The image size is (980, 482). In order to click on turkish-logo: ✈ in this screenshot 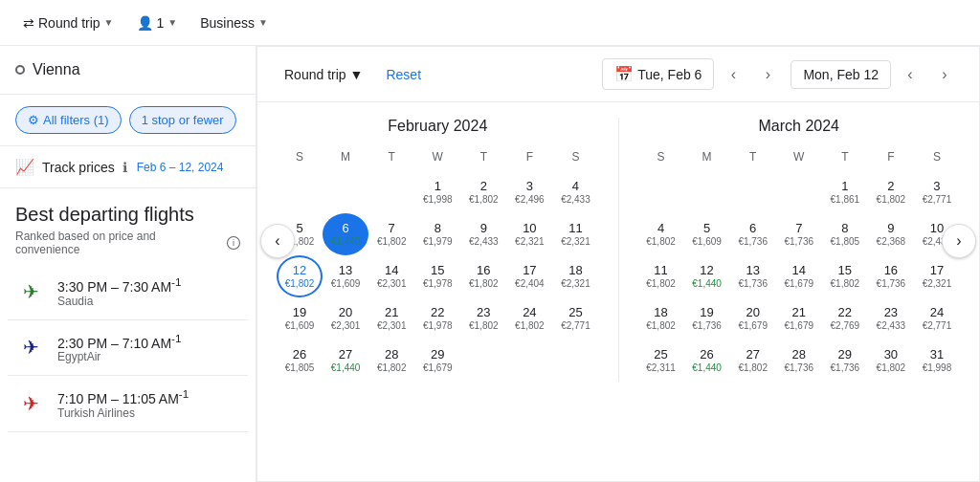, I will do `click(31, 404)`.